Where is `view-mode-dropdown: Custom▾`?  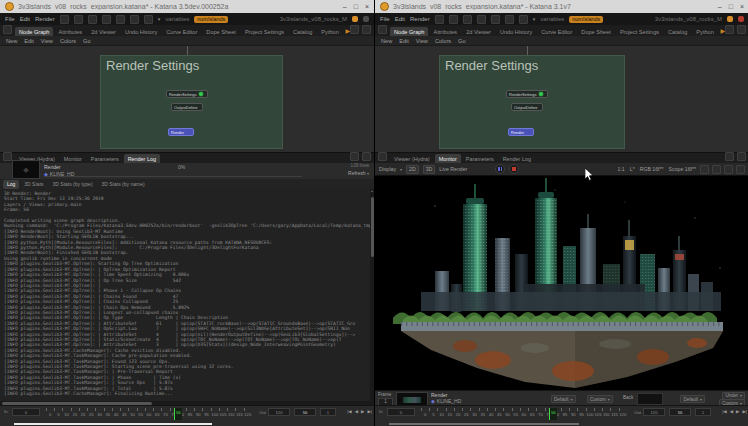
view-mode-dropdown: Custom▾ is located at coordinates (600, 399).